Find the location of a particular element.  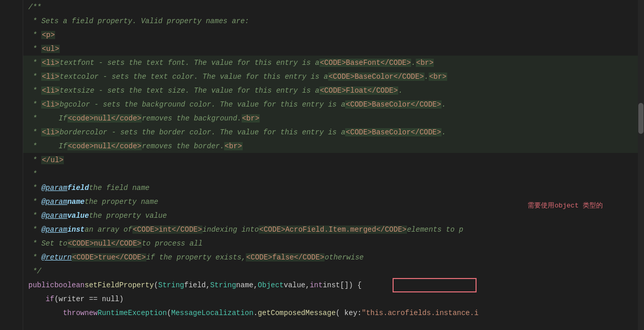

code-text: <code>null</code> is located at coordinates (105, 118).